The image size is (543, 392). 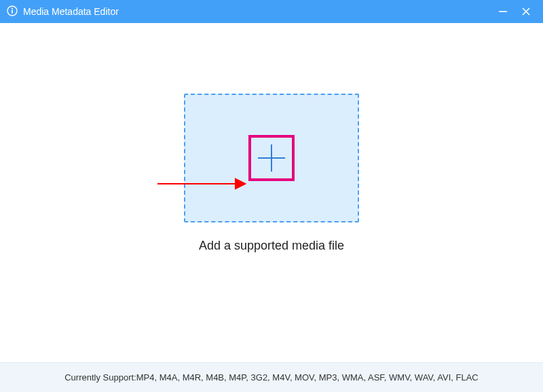 I want to click on plus-icon, so click(x=272, y=158).